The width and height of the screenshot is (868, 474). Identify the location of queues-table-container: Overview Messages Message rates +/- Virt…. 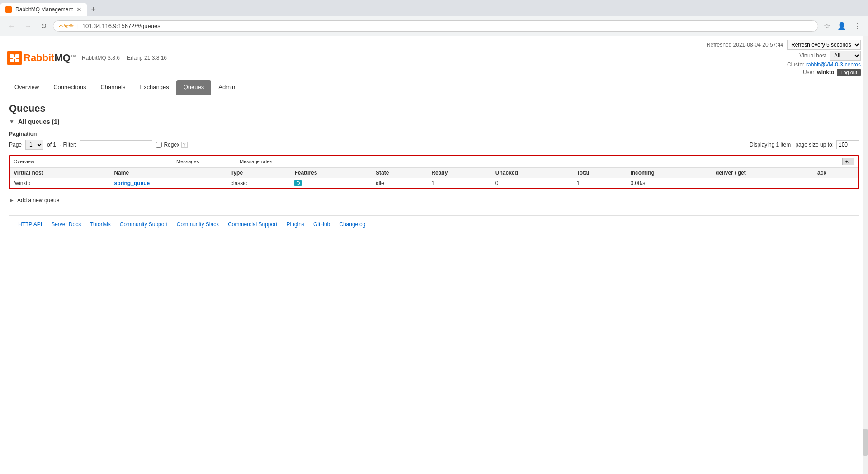
(434, 172).